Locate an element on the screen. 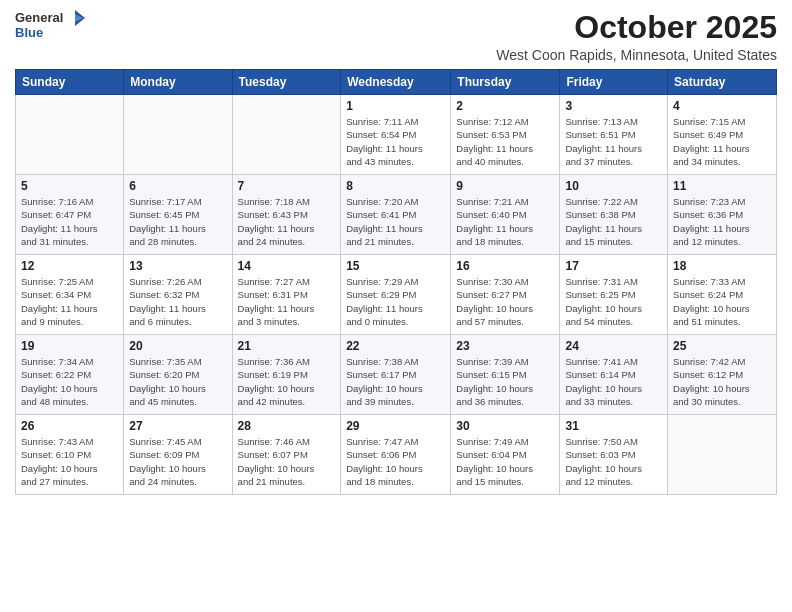  table-row: 30Sunrise: 7:49 AM Sunset: 6:04 PM Dayli… is located at coordinates (506, 455).